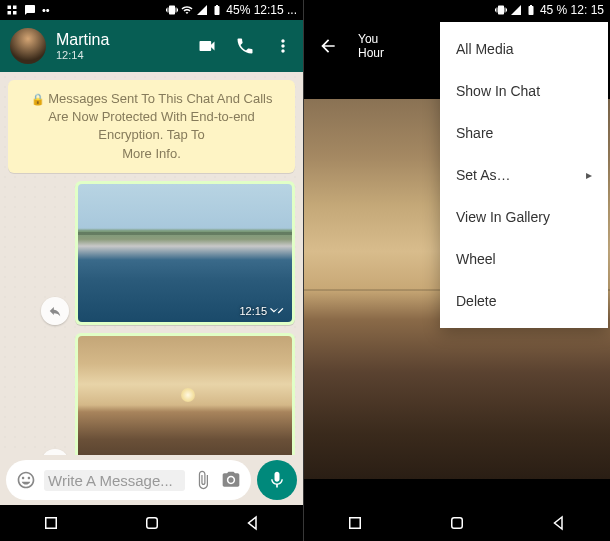  What do you see at coordinates (262, 311) in the screenshot?
I see `message-timestamp: 12:15` at bounding box center [262, 311].